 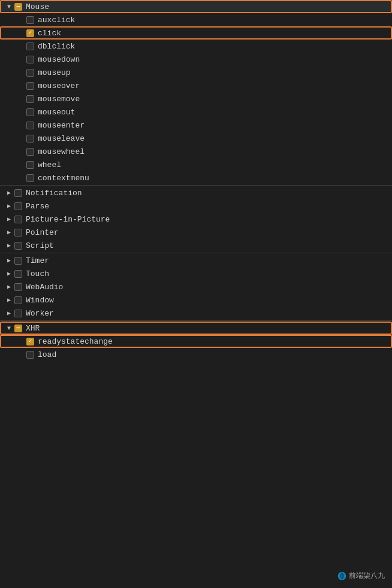 What do you see at coordinates (196, 138) in the screenshot?
I see `tree-item-mouseleave: mouseleave` at bounding box center [196, 138].